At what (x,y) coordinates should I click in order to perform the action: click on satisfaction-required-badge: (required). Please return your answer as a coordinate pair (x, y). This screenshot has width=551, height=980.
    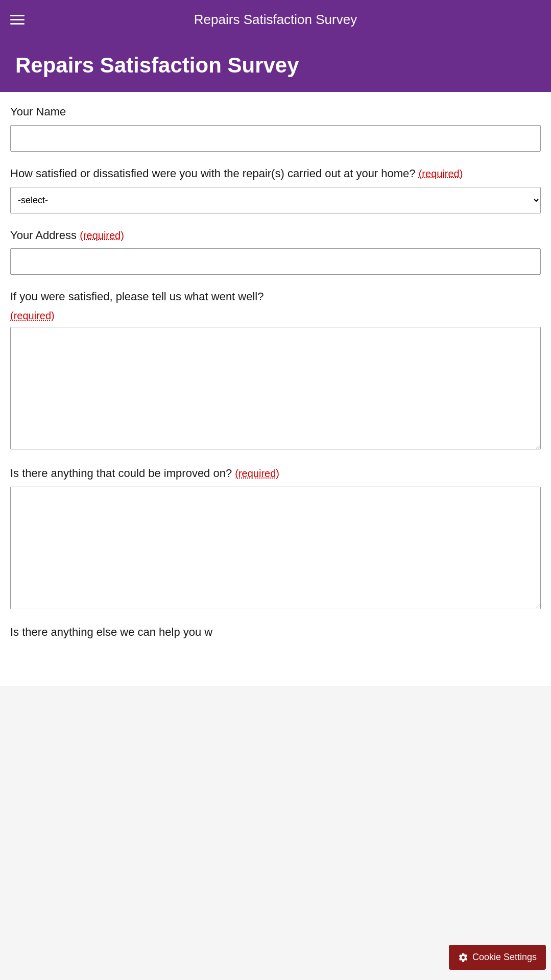
    Looking at the image, I should click on (441, 174).